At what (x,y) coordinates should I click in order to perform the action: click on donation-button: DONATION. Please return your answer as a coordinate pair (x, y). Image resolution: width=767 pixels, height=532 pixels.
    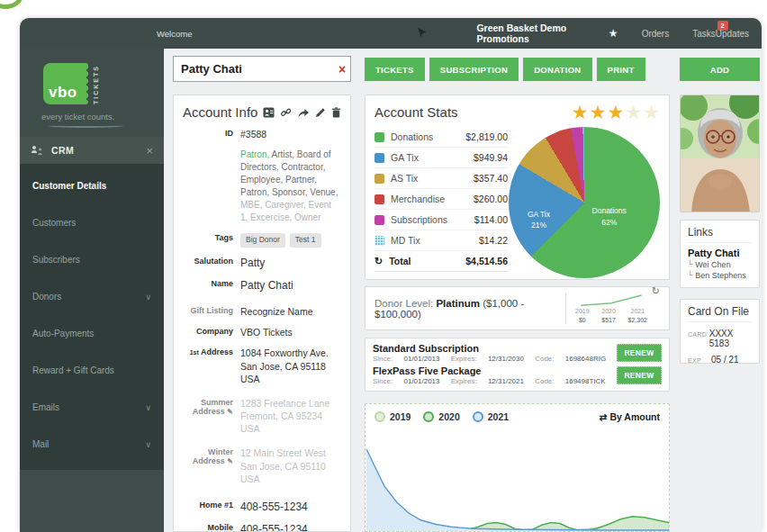
    Looking at the image, I should click on (557, 69).